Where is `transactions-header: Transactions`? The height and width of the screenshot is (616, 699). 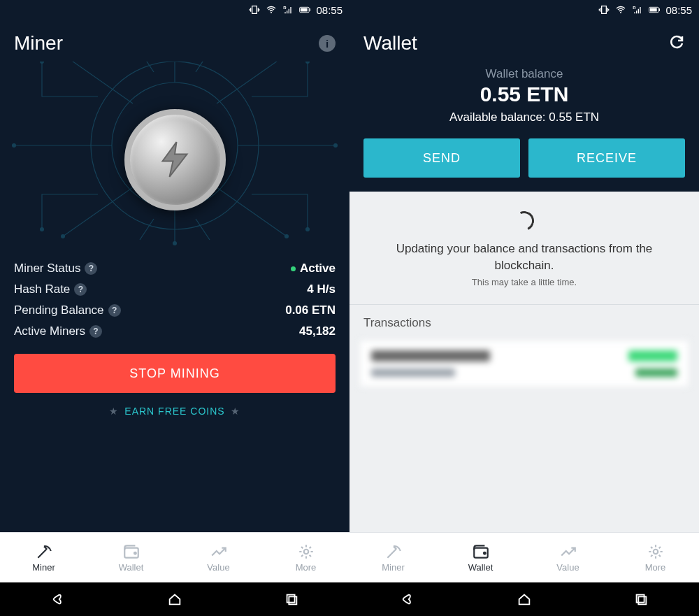 transactions-header: Transactions is located at coordinates (524, 321).